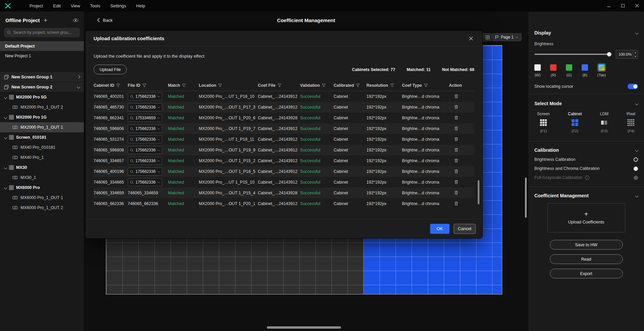 This screenshot has height=331, width=644. What do you see at coordinates (569, 71) in the screenshot?
I see `pattern-swatch: (G)` at bounding box center [569, 71].